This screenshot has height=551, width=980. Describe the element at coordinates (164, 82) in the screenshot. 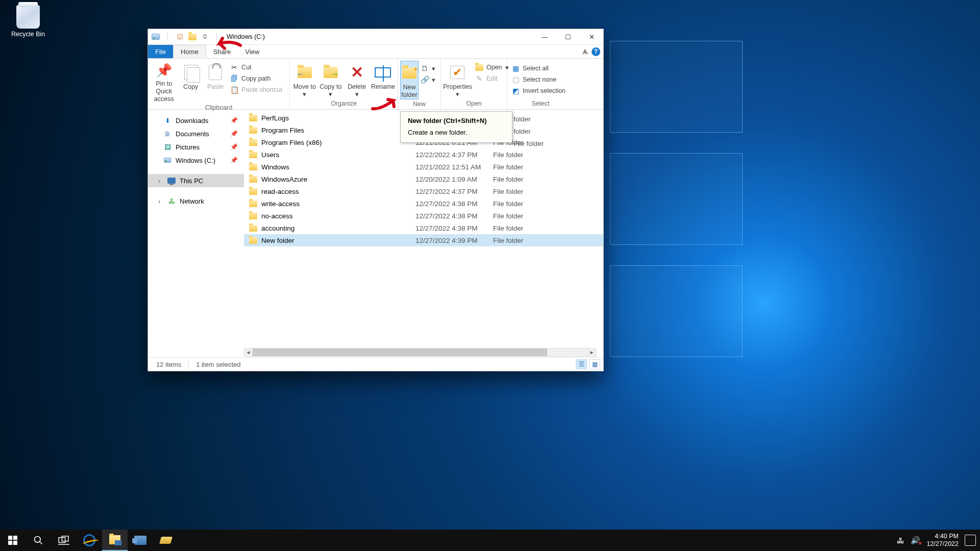

I see `pin-to-quick-access-button: 📌 Pin to Quick access` at that location.